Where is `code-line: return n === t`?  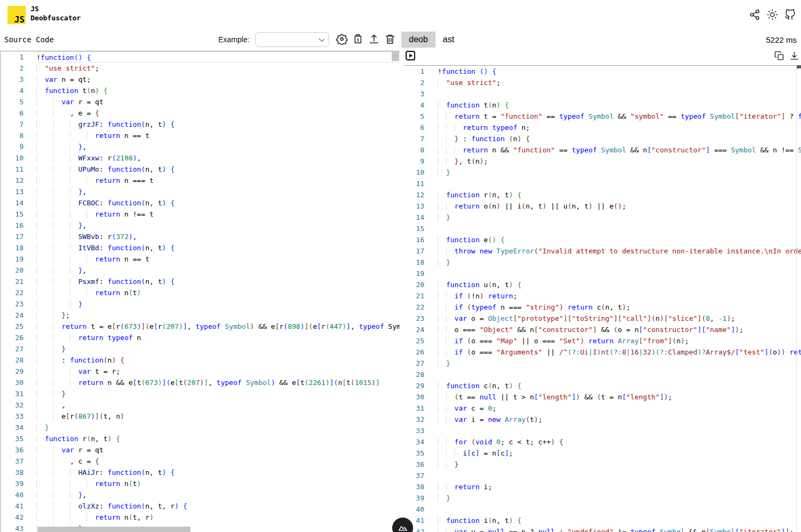
code-line: return n === t is located at coordinates (218, 181).